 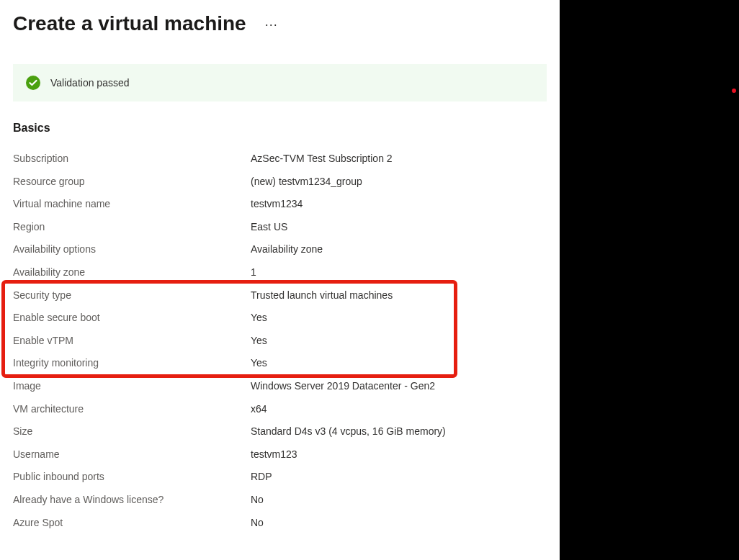 What do you see at coordinates (399, 159) in the screenshot?
I see `field-value: AzSec-TVM Test Subscription 2` at bounding box center [399, 159].